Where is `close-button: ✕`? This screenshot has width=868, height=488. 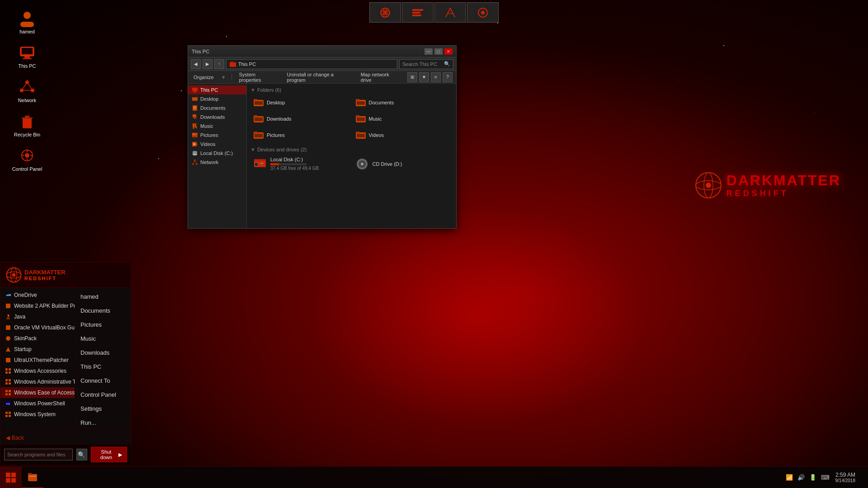 close-button: ✕ is located at coordinates (448, 52).